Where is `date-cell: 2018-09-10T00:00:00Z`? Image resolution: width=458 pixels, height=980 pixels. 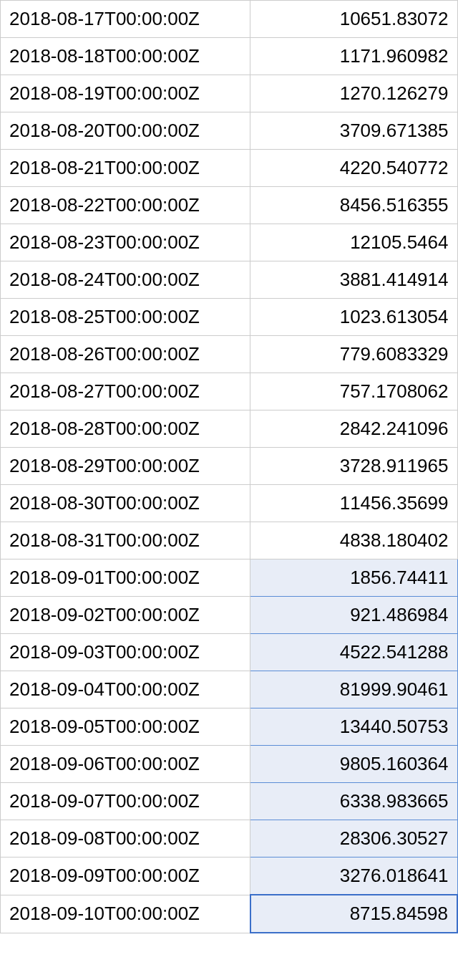 date-cell: 2018-09-10T00:00:00Z is located at coordinates (126, 914).